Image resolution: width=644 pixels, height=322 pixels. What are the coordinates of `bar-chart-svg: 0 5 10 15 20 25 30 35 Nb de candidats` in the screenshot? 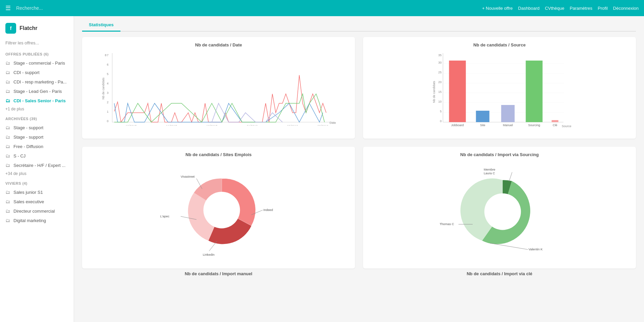 It's located at (499, 92).